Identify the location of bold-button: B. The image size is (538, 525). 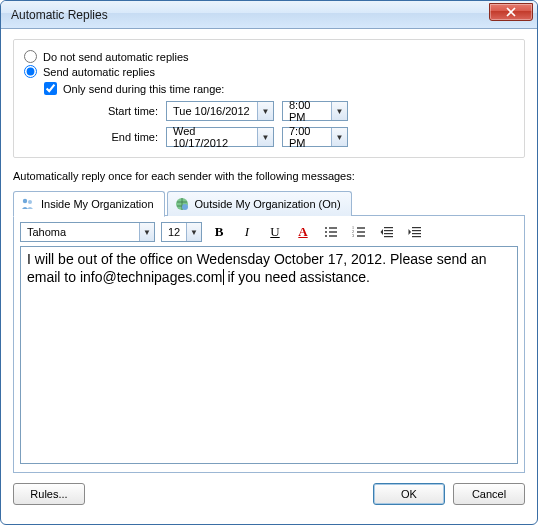
(219, 232).